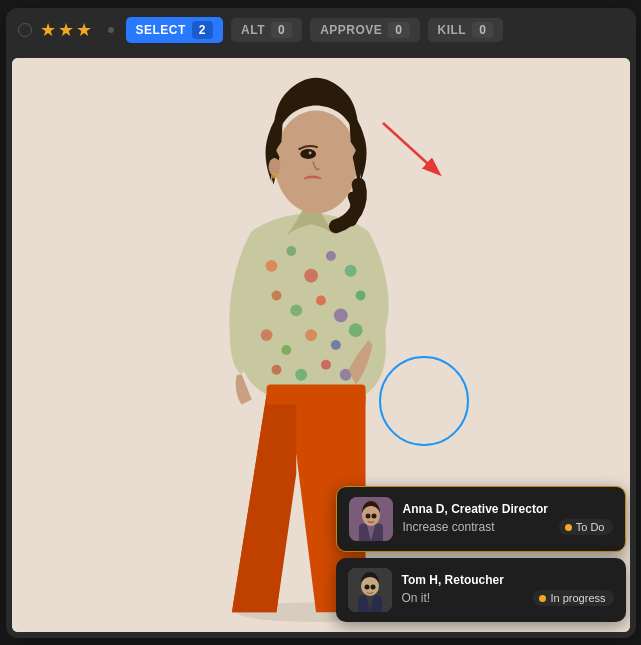 The image size is (641, 645). What do you see at coordinates (371, 519) in the screenshot?
I see `avatar-anna` at bounding box center [371, 519].